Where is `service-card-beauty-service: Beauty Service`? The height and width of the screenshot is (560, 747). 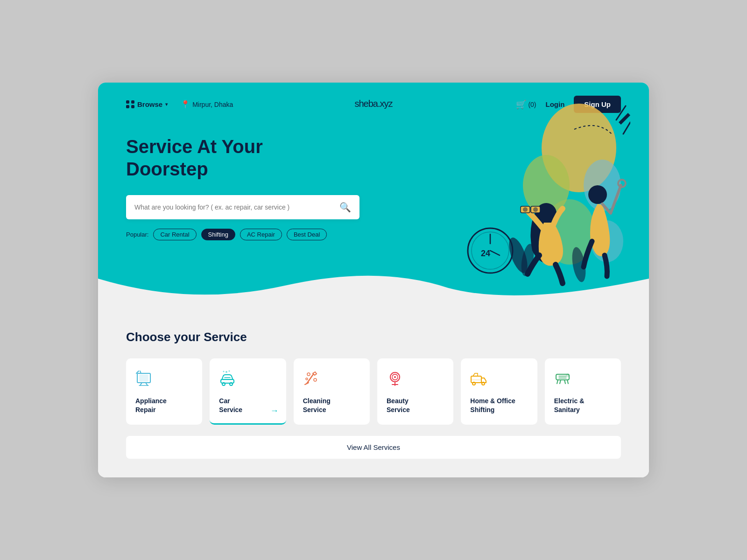
service-card-beauty-service: Beauty Service is located at coordinates (416, 391).